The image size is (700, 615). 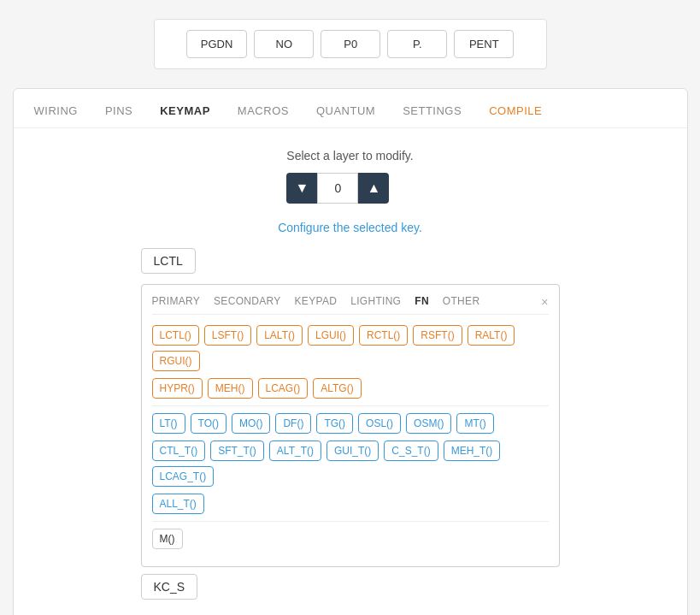 I want to click on kc-m: M(), so click(x=168, y=539).